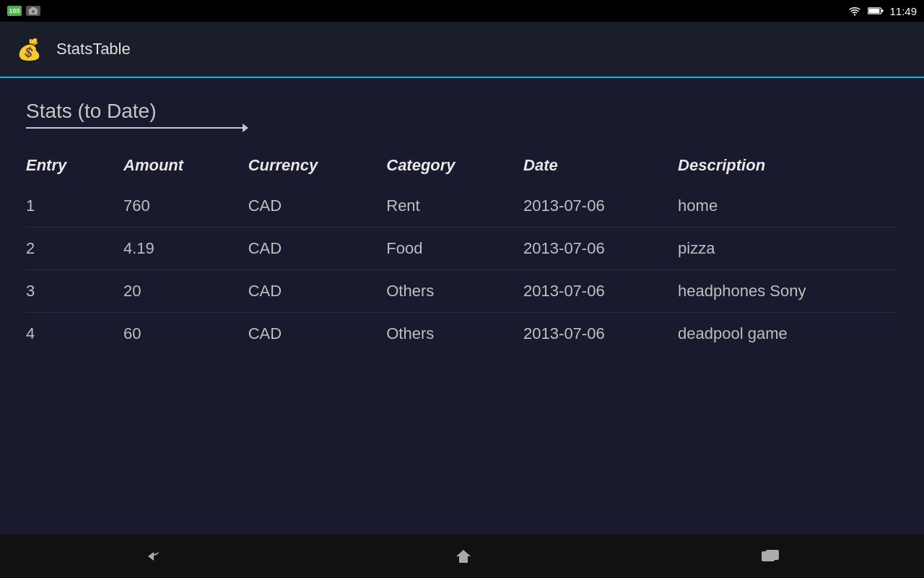  What do you see at coordinates (788, 292) in the screenshot?
I see `cell-description: headphones Sony` at bounding box center [788, 292].